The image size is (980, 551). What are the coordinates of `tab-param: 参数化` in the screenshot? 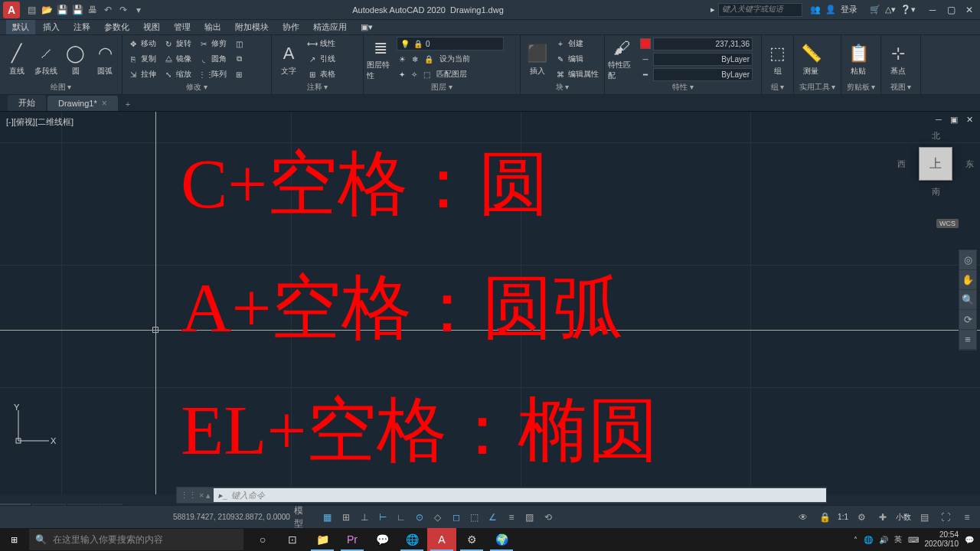 It's located at (116, 28).